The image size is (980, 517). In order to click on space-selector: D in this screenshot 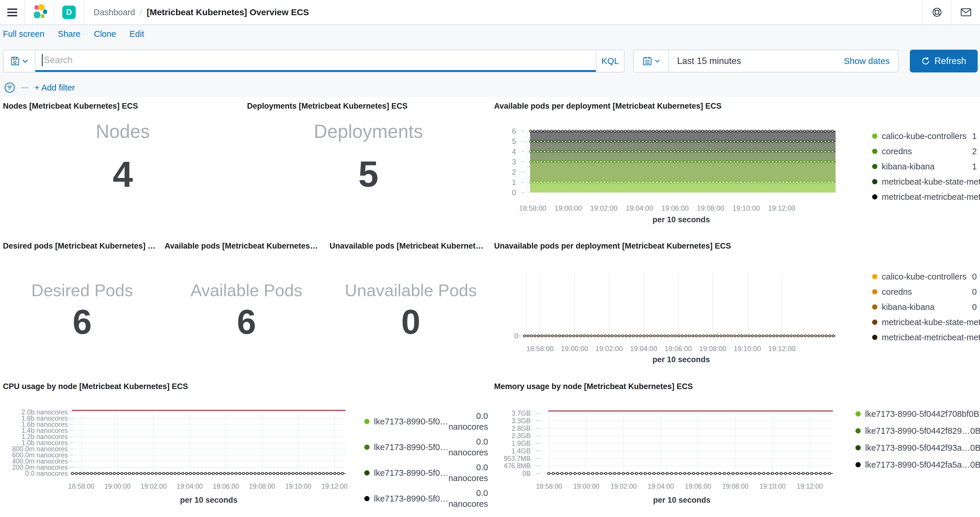, I will do `click(69, 12)`.